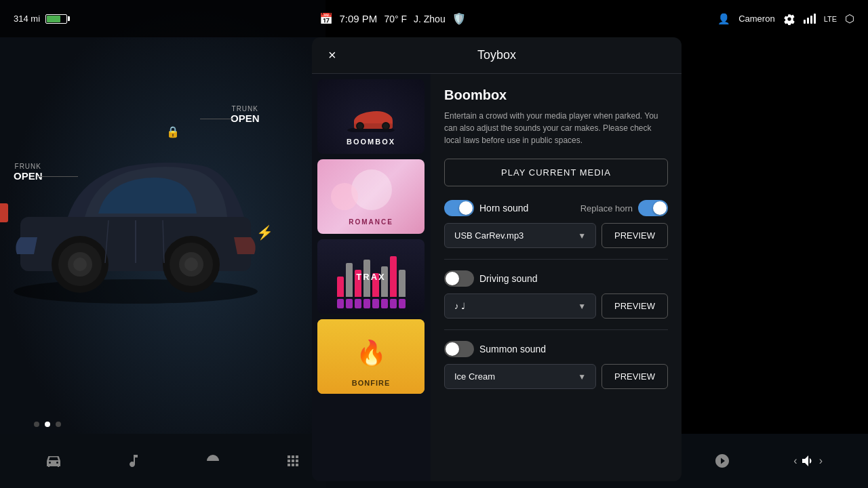  I want to click on thumbnail-bonfire: 🔥 BONFIRE, so click(371, 357).